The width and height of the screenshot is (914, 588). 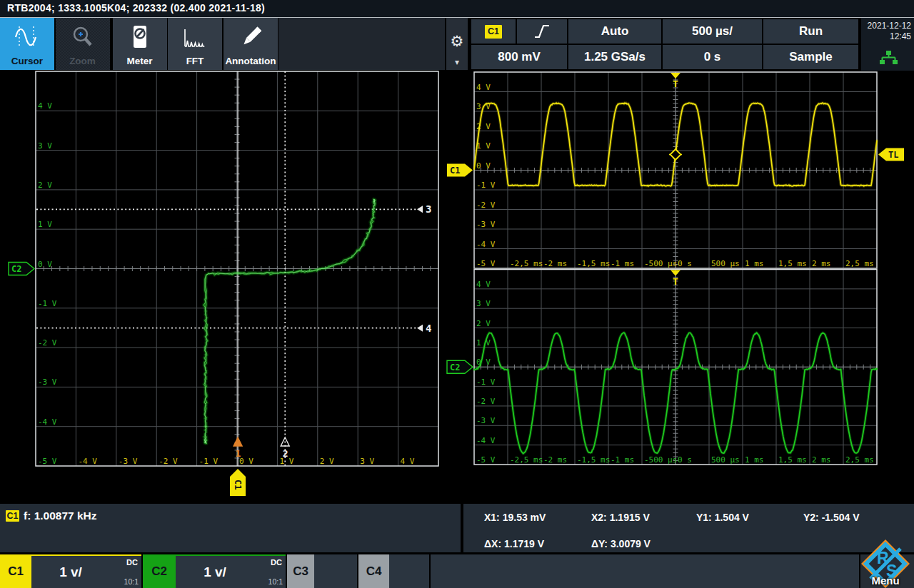 I want to click on channel3-panel, so click(x=336, y=571).